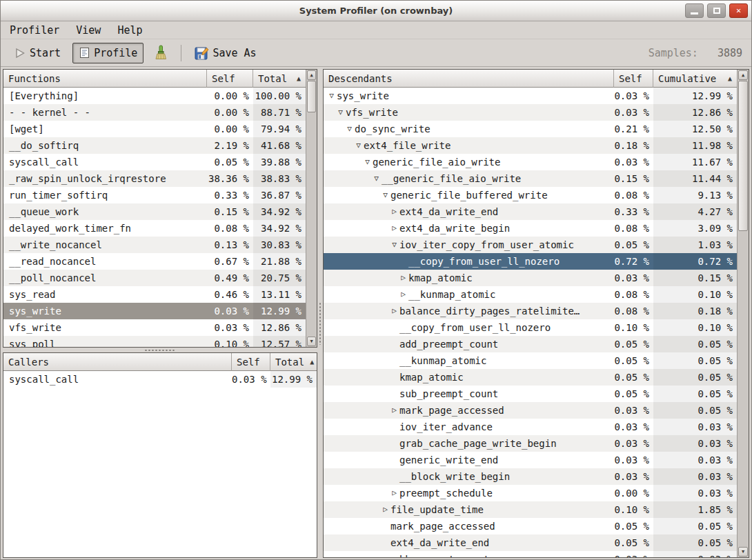 This screenshot has height=560, width=752. Describe the element at coordinates (530, 427) in the screenshot. I see `tree-row: iov_iter_advance0.03 %0.03 %` at that location.